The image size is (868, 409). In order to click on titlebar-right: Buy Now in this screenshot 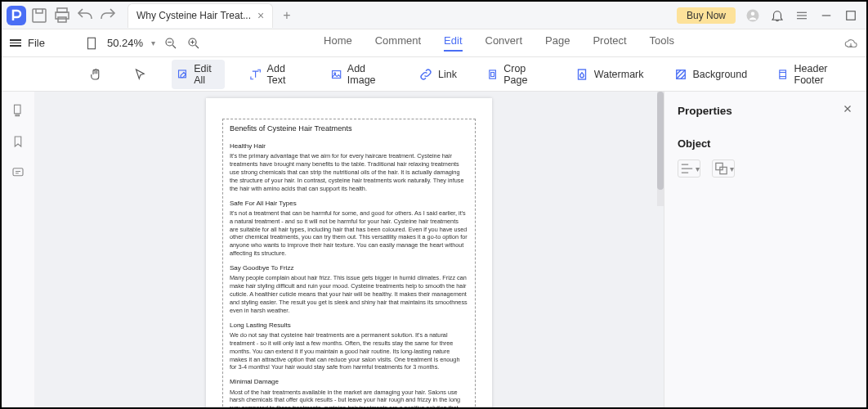, I will do `click(772, 16)`.